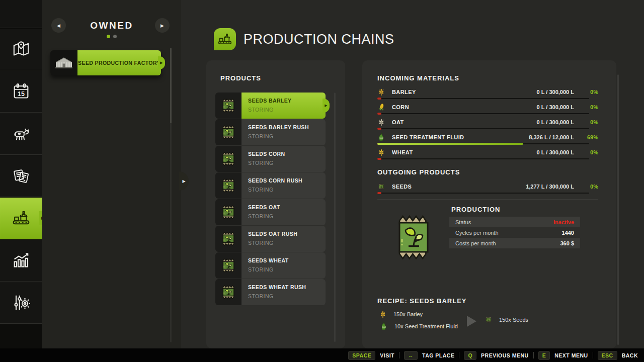 The height and width of the screenshot is (362, 644). I want to click on product-name: SEEDS WHEAT, so click(287, 260).